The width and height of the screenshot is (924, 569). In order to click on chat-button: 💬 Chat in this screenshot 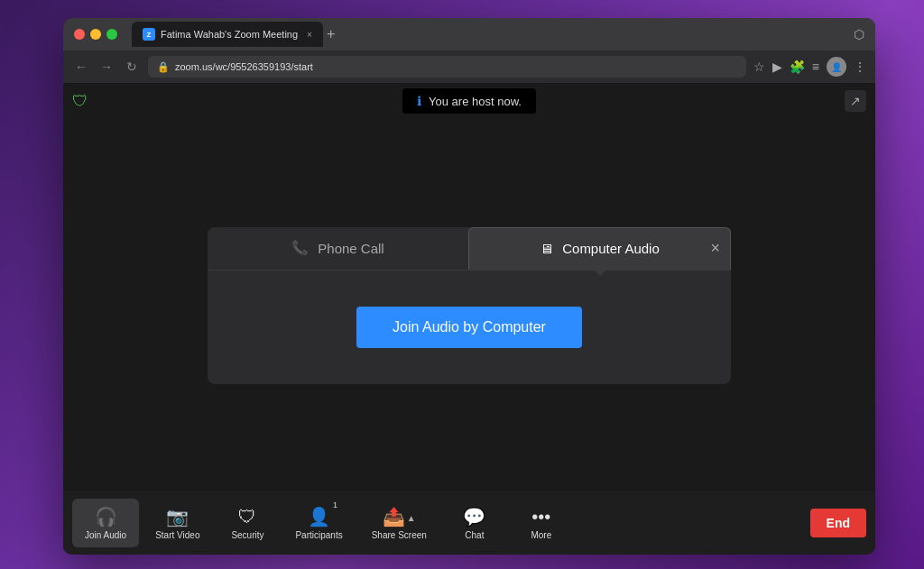, I will do `click(475, 523)`.